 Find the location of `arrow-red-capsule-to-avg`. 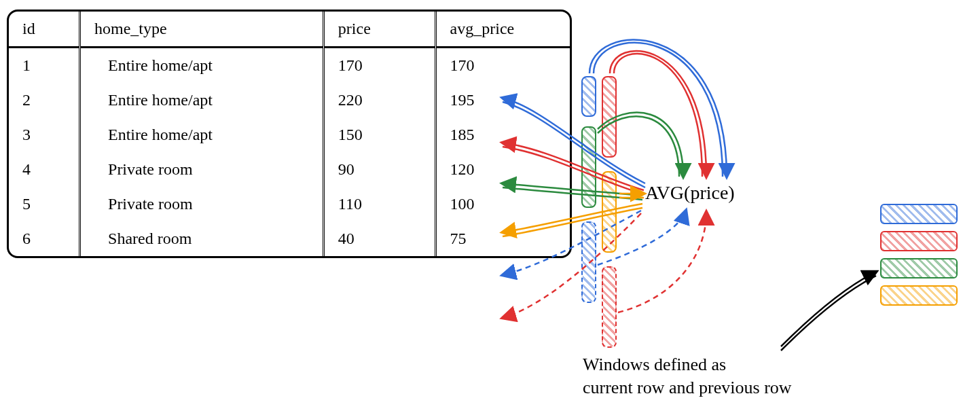

arrow-red-capsule-to-avg is located at coordinates (658, 114).